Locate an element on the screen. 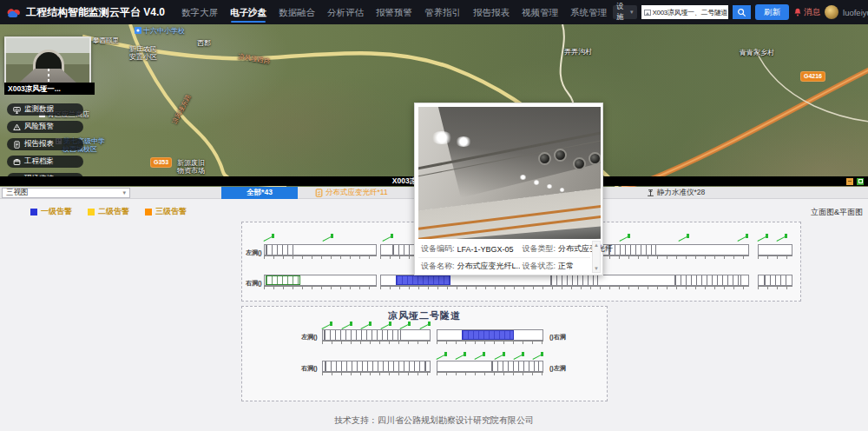 The width and height of the screenshot is (868, 431). row-label: 左洞() is located at coordinates (253, 253).